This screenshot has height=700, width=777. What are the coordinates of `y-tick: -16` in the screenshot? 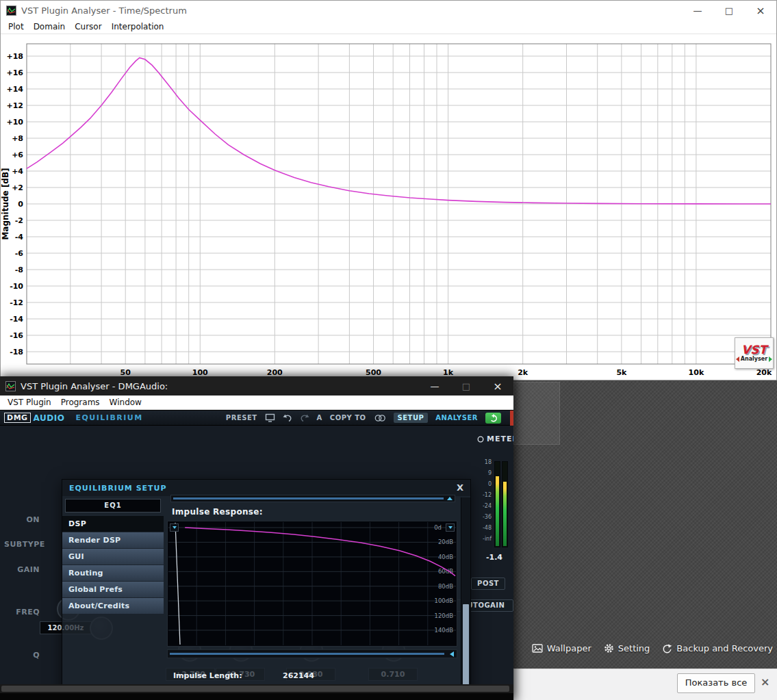 It's located at (16, 335).